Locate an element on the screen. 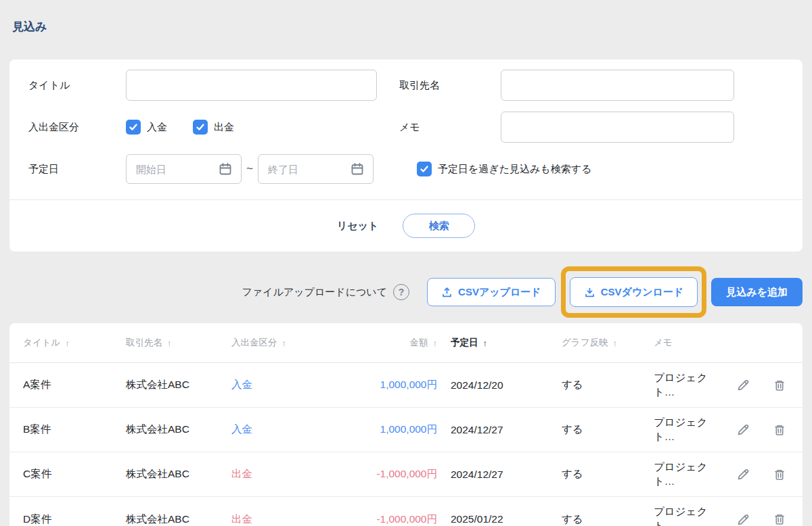 This screenshot has height=526, width=812. download-icon is located at coordinates (590, 292).